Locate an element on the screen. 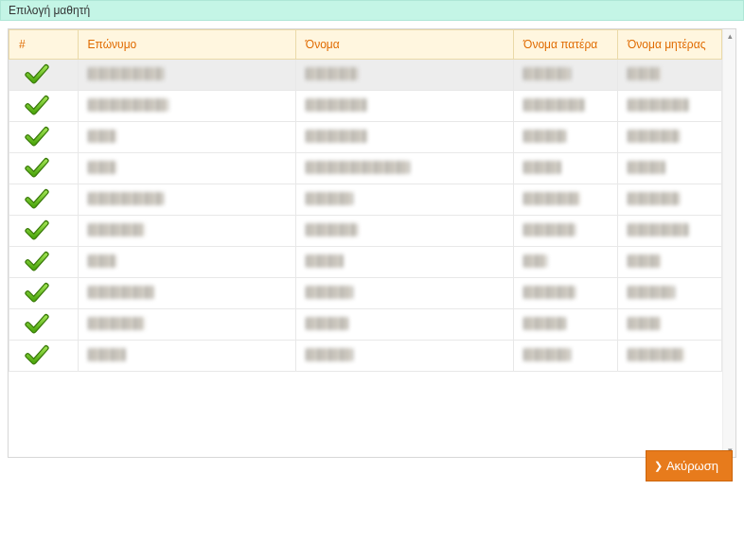 Image resolution: width=744 pixels, height=560 pixels. col-header-surname: Επώνυμο is located at coordinates (186, 45).